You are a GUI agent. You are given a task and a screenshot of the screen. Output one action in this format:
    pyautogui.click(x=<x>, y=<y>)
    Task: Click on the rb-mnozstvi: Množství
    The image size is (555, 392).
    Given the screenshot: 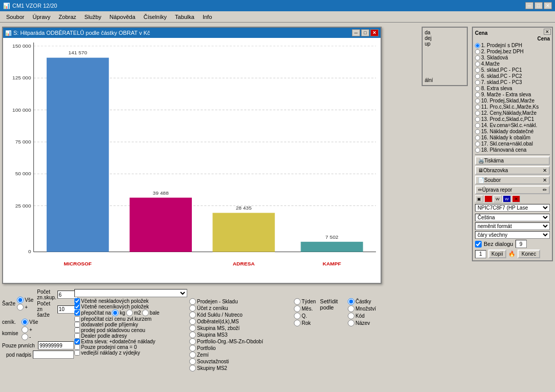 What is the action you would take?
    pyautogui.click(x=362, y=308)
    